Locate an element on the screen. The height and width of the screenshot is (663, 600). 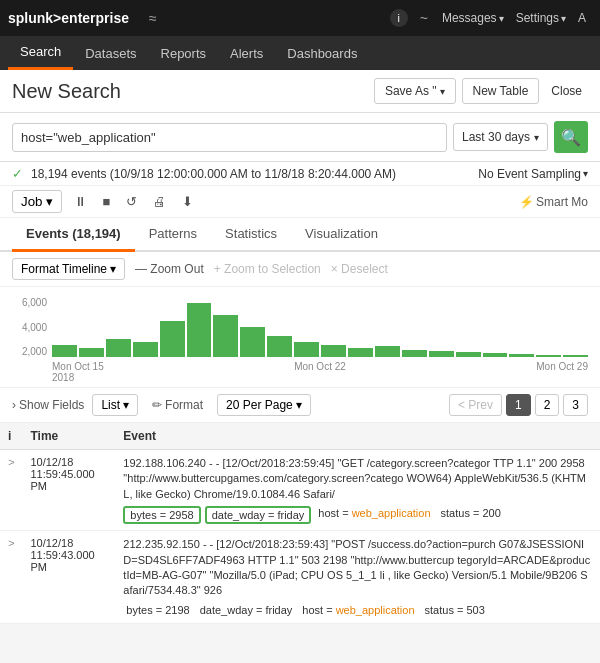
nav-reports: Reports is located at coordinates (184, 54).